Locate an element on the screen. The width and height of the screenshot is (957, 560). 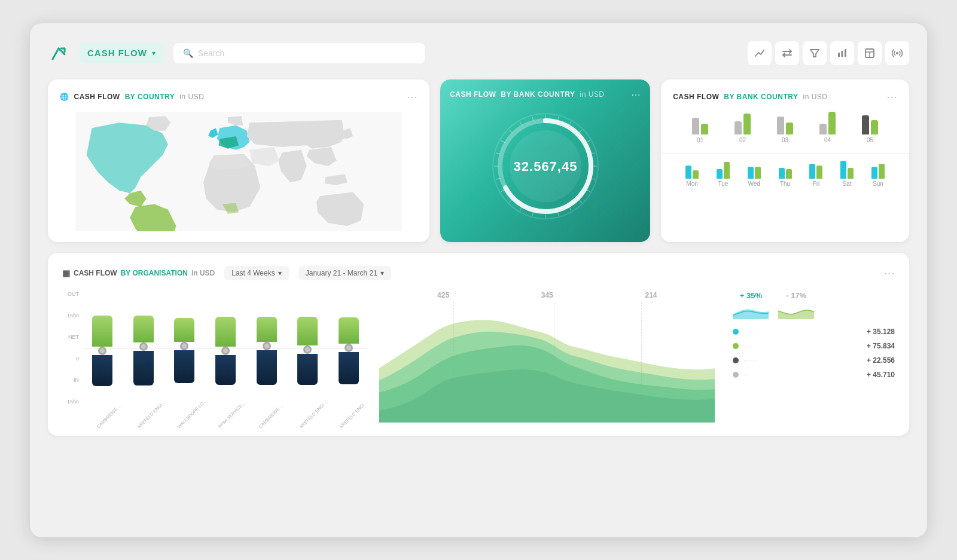
y-axis: OUT 15bn NET 0 IN -15bn is located at coordinates (72, 348).